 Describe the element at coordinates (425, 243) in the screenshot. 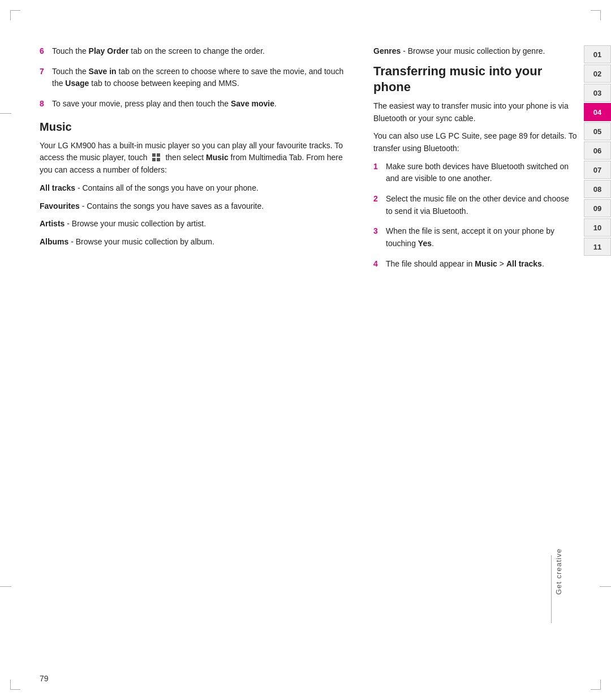

I see `step-3-bold: Yes` at that location.